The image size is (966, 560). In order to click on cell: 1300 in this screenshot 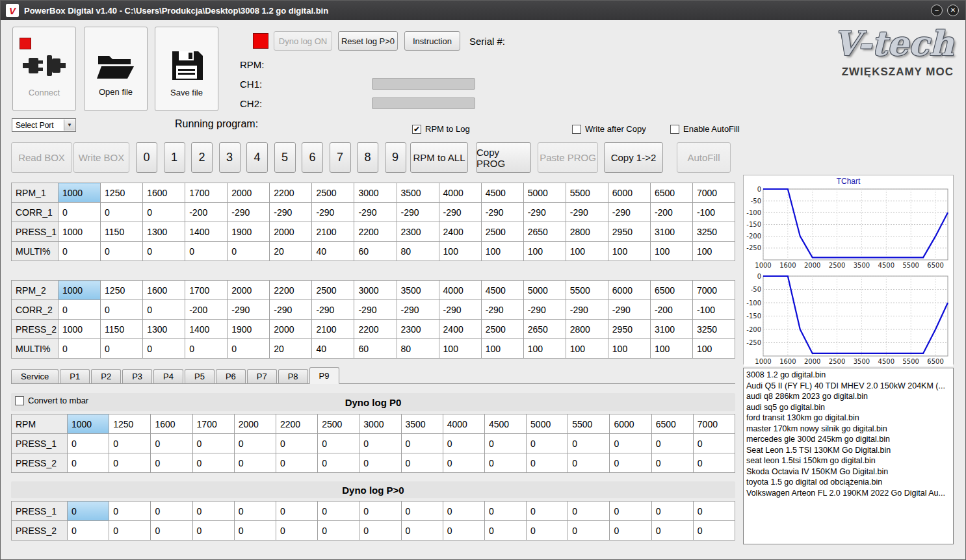, I will do `click(164, 232)`.